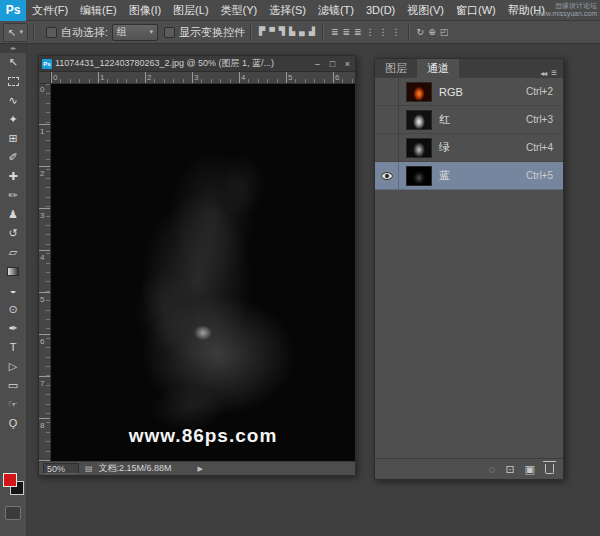 This screenshot has width=600, height=536. What do you see at coordinates (419, 148) in the screenshot?
I see `channel-thumbnail` at bounding box center [419, 148].